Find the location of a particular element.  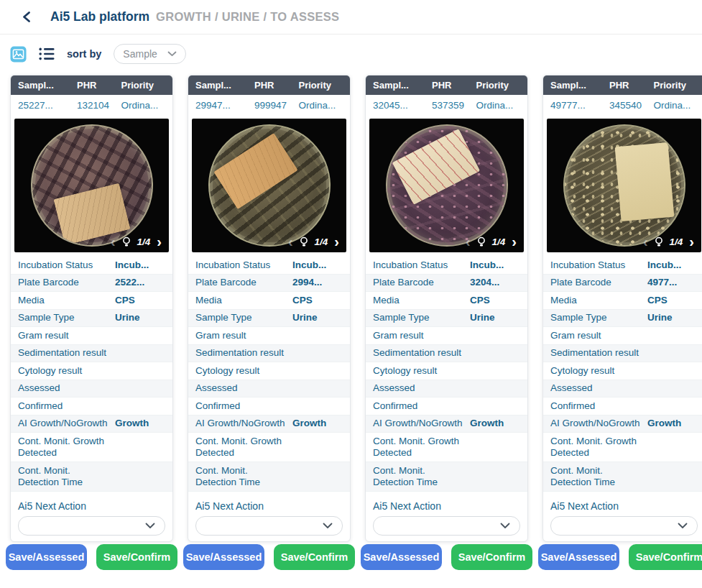

row-label: Confirmed is located at coordinates (66, 407).